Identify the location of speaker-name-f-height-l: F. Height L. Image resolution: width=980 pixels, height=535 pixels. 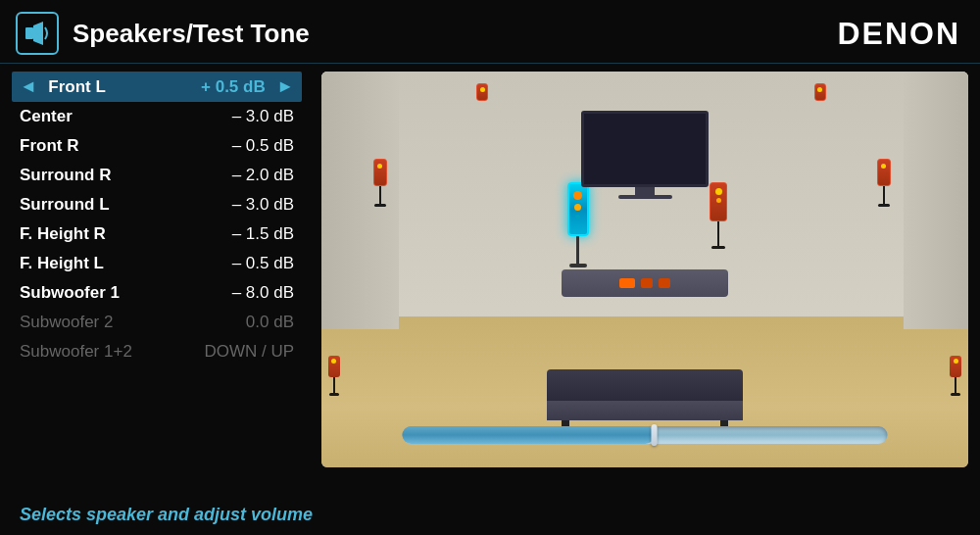
(74, 264).